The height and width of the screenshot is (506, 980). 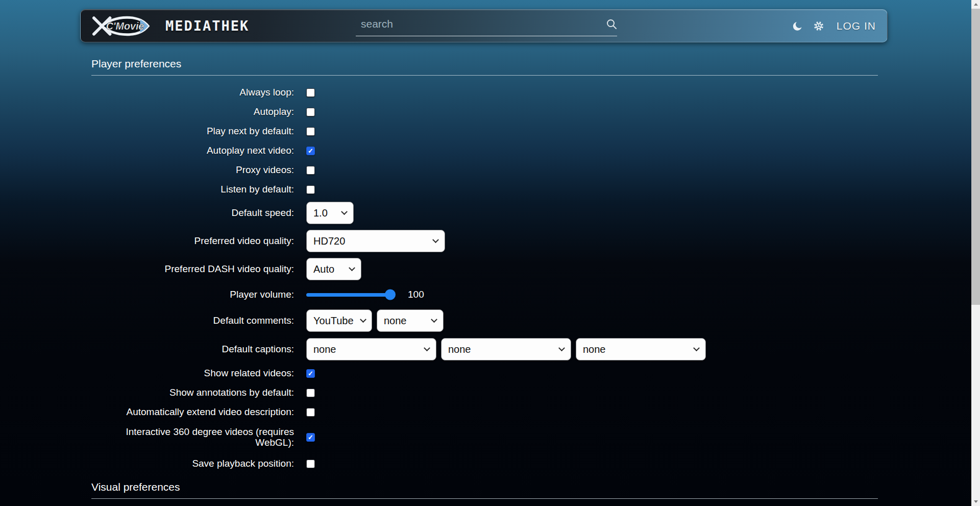 What do you see at coordinates (310, 393) in the screenshot?
I see `show-annotations-checkbox` at bounding box center [310, 393].